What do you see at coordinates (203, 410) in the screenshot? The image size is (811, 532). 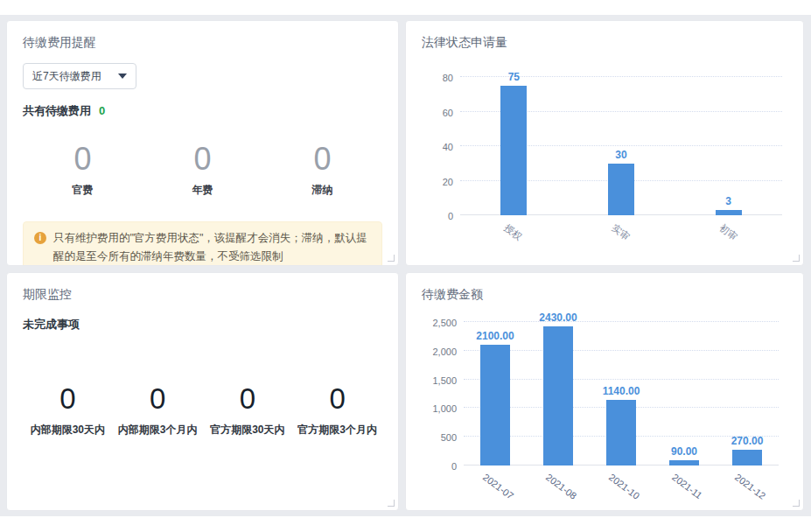 I see `deadline-stats-row: 0 内部期限30天内 0 内部期限3个月内 0 官方期限30天内 0 官方期限3…` at bounding box center [203, 410].